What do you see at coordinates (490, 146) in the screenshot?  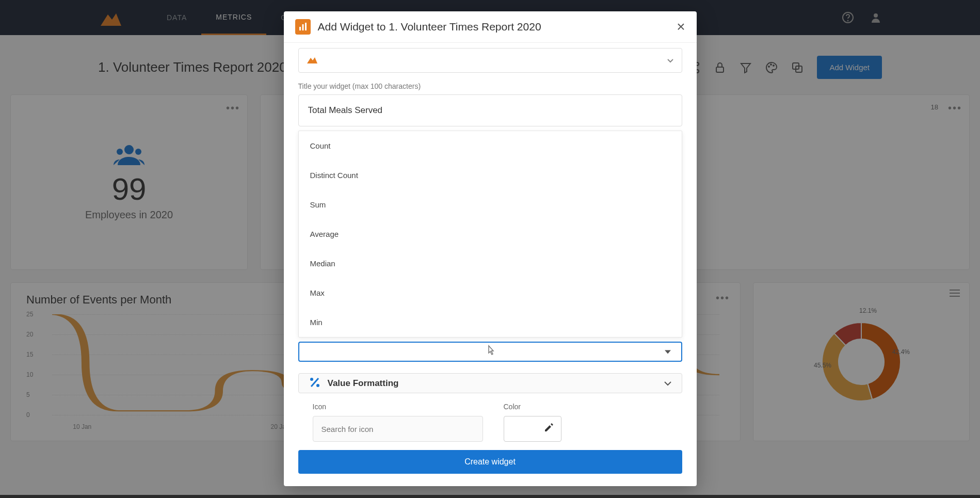 I see `dropdown-item-count: Count` at bounding box center [490, 146].